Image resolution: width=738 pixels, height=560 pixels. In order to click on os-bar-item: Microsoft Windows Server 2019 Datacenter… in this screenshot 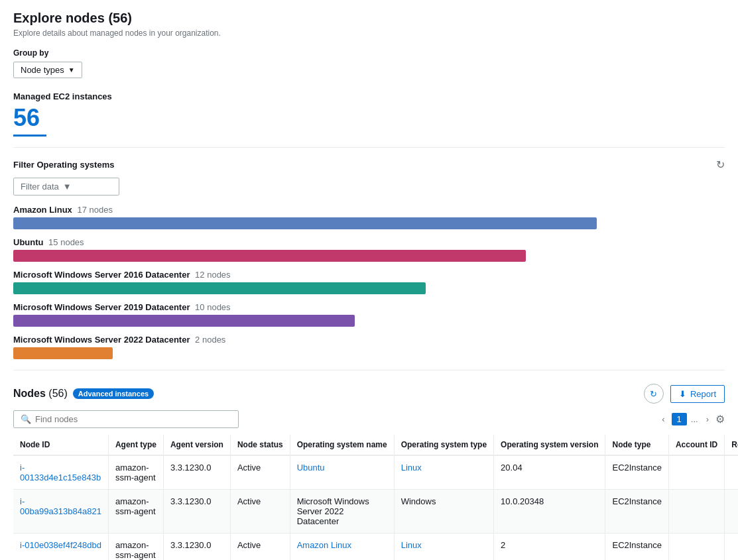, I will do `click(369, 314)`.